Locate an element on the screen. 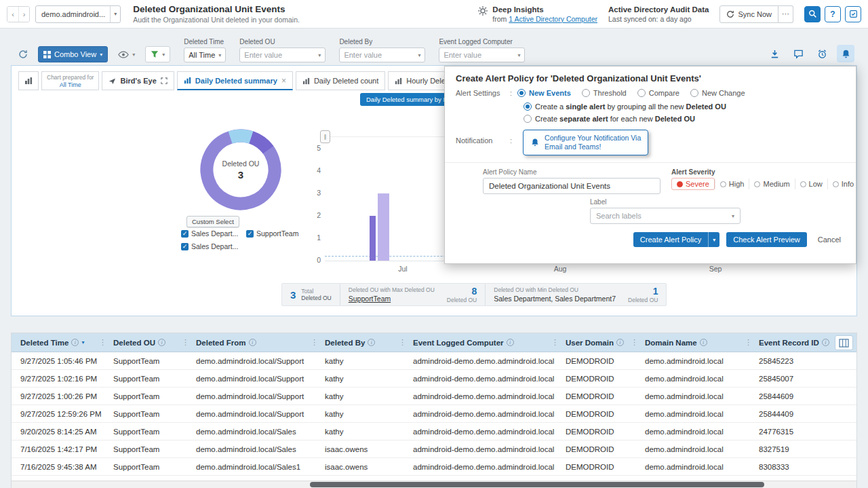  sync-now-button: Sync Now is located at coordinates (749, 14).